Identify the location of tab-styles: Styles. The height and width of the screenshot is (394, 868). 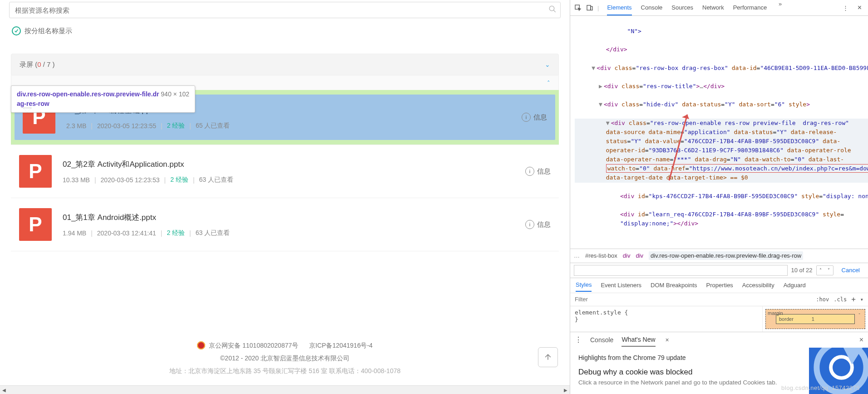
(584, 285).